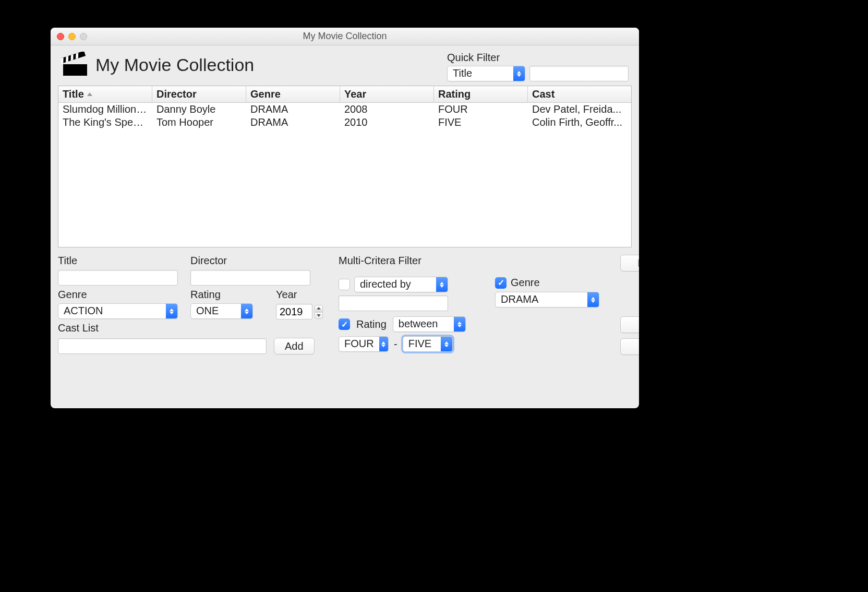  Describe the element at coordinates (579, 74) in the screenshot. I see `quick-filter-input` at that location.